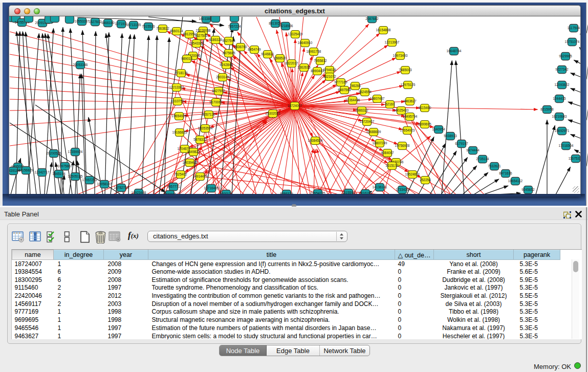 The image size is (588, 372). I want to click on svg-text: 1588520, so click(280, 58).